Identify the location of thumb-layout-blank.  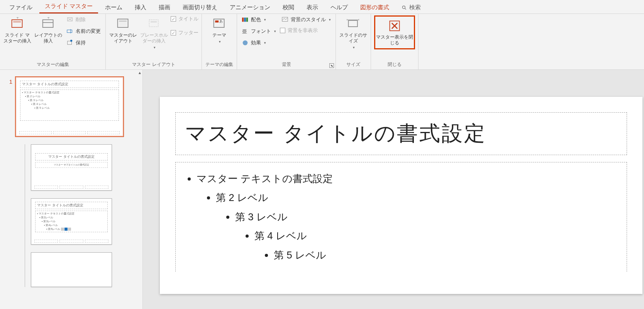
(71, 270).